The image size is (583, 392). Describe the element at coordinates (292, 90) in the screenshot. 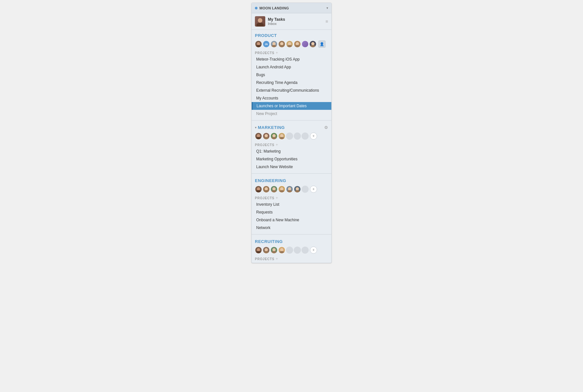

I see `product-project-external-recruiting: External Recruiting/Communications` at that location.